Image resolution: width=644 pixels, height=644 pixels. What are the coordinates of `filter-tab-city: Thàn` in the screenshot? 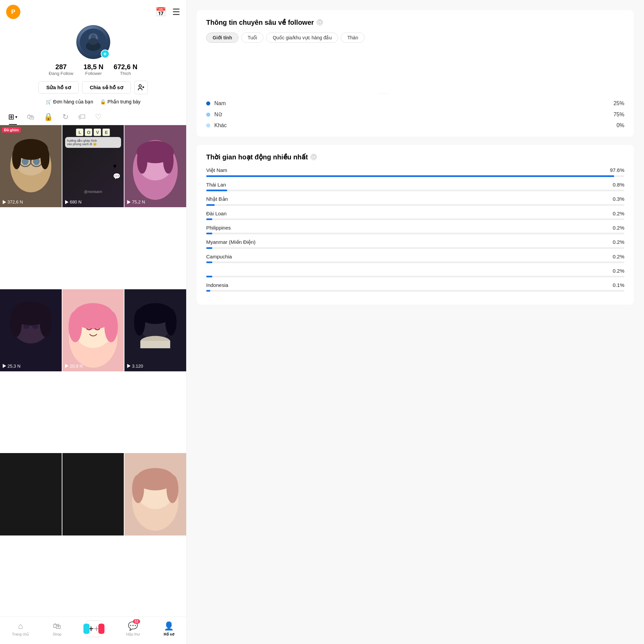 It's located at (353, 38).